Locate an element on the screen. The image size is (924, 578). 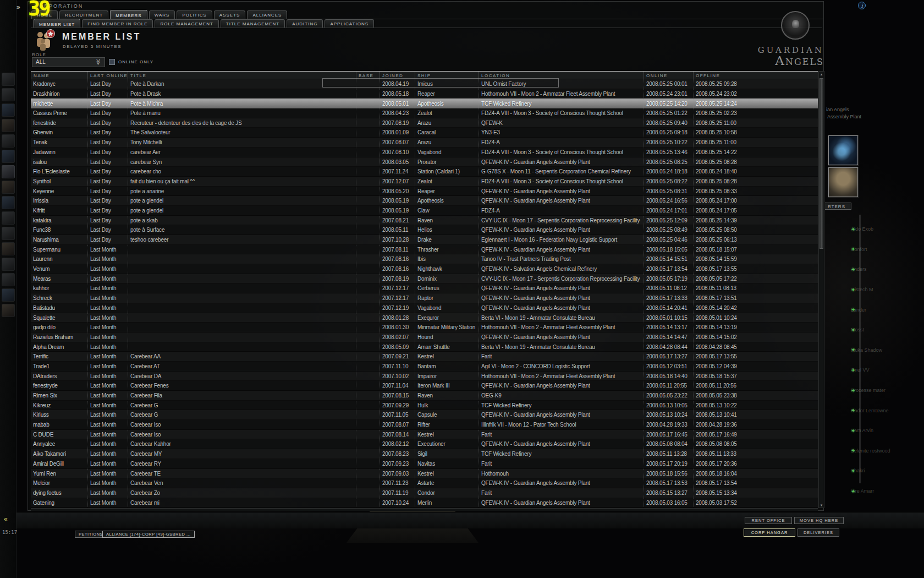
table-row: LaurennLast Month2007.08.16IbisTanoo IV … is located at coordinates (425, 259).